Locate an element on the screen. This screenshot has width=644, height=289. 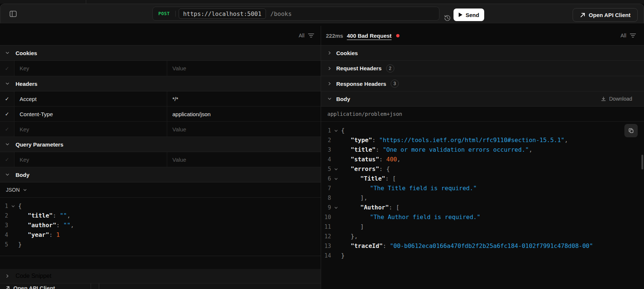
history-button is located at coordinates (447, 18).